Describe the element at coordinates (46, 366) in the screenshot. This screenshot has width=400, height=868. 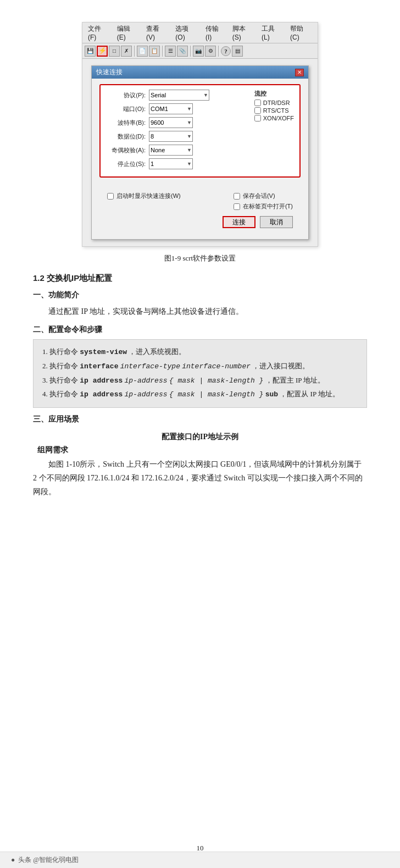
I see `step-2-num: 2.` at that location.